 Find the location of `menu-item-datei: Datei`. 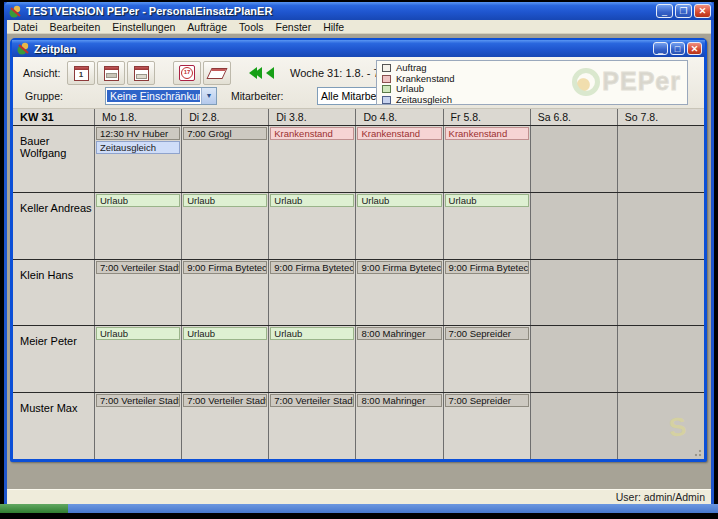

menu-item-datei: Datei is located at coordinates (26, 27).